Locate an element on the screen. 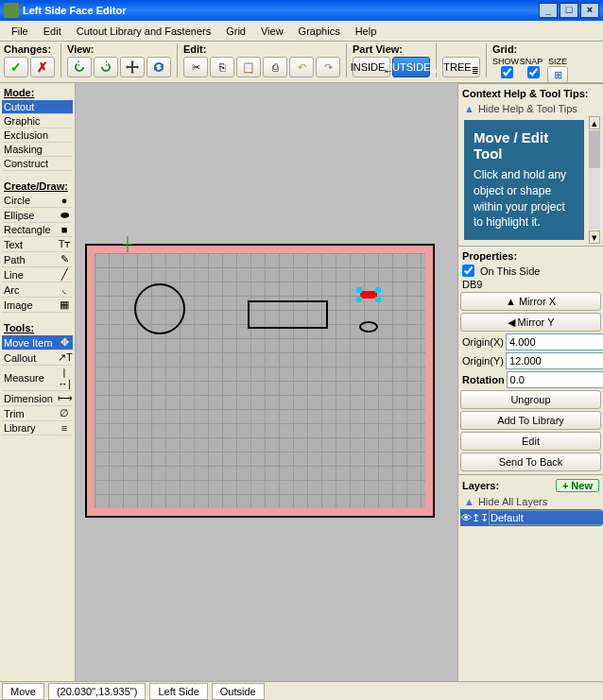 The image size is (603, 700). menu-cutout-library: Cutout Library and Fasteners is located at coordinates (144, 31).